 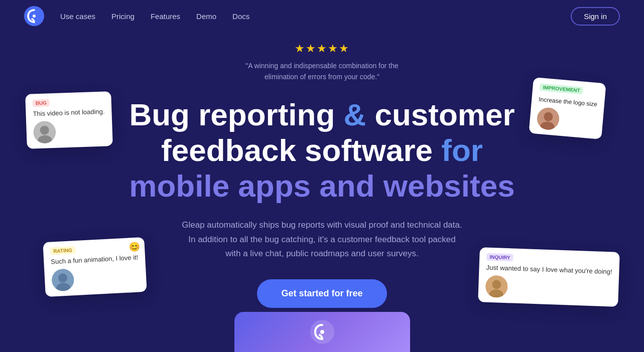 What do you see at coordinates (322, 71) in the screenshot?
I see `testimonial-quote: "A winning and indispensable combination…` at bounding box center [322, 71].